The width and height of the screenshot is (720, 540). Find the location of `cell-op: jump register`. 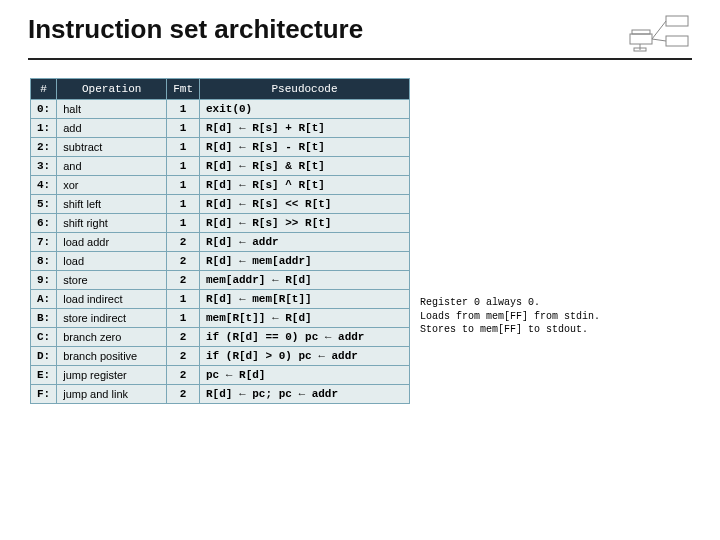

cell-op: jump register is located at coordinates (112, 376).